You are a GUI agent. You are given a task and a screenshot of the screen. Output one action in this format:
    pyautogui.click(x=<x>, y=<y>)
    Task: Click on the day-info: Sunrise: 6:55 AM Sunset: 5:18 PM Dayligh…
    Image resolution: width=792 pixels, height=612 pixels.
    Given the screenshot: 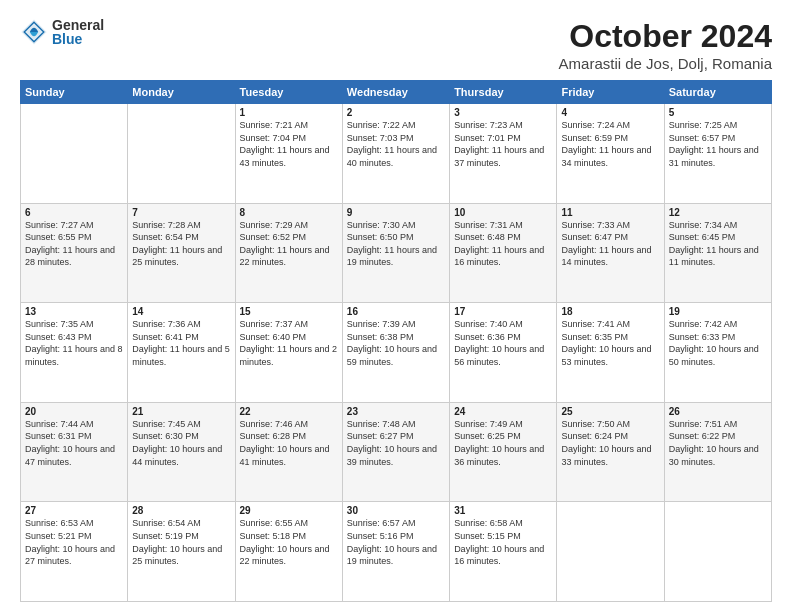 What is the action you would take?
    pyautogui.click(x=289, y=542)
    